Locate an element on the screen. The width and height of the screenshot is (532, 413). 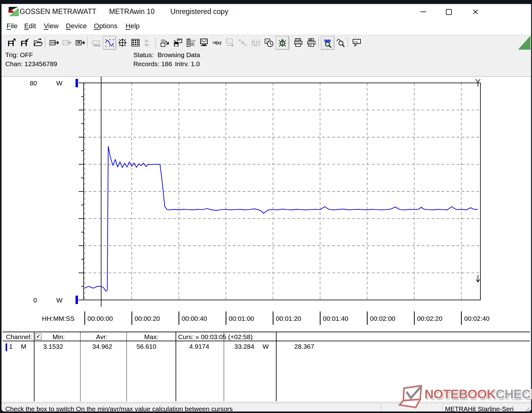
toolbar-waveform-view-button is located at coordinates (109, 43).